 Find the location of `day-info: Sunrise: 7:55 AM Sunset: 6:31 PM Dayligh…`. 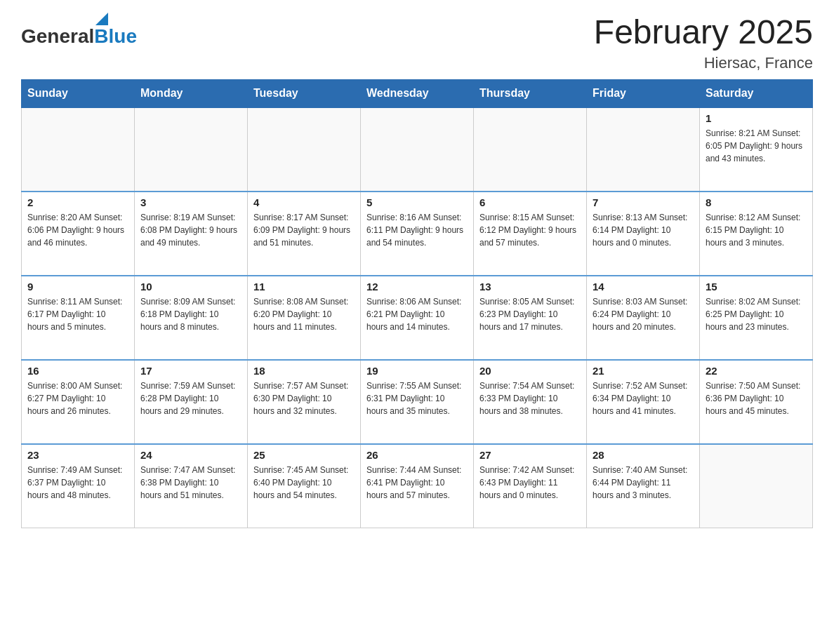

day-info: Sunrise: 7:55 AM Sunset: 6:31 PM Dayligh… is located at coordinates (417, 398).